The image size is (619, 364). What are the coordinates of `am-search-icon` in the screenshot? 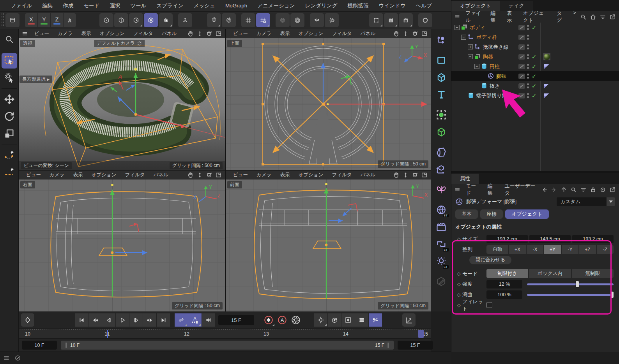 It's located at (574, 190).